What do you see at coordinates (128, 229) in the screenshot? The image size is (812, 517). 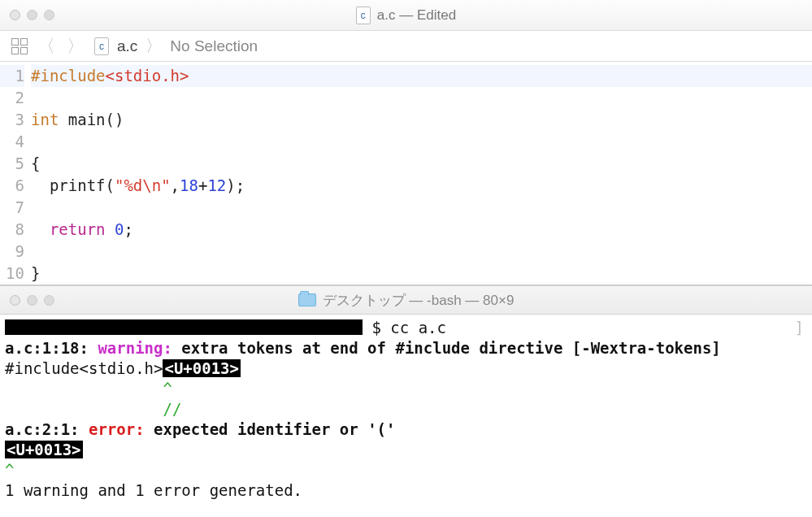 I see `token-plain: ;` at bounding box center [128, 229].